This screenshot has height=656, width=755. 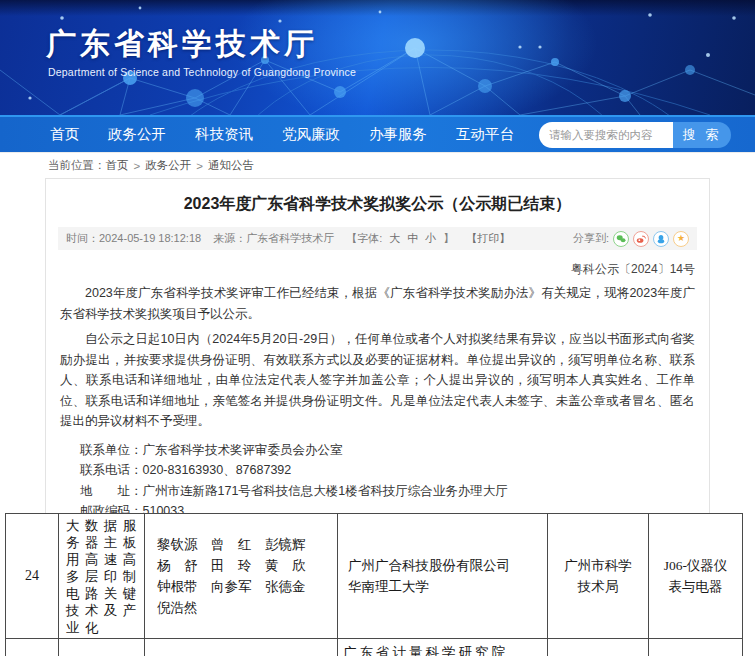 What do you see at coordinates (257, 134) in the screenshot?
I see `nav-items: 首页 政务公开 科技资讯 党风廉政 办事服务 互动平台` at bounding box center [257, 134].